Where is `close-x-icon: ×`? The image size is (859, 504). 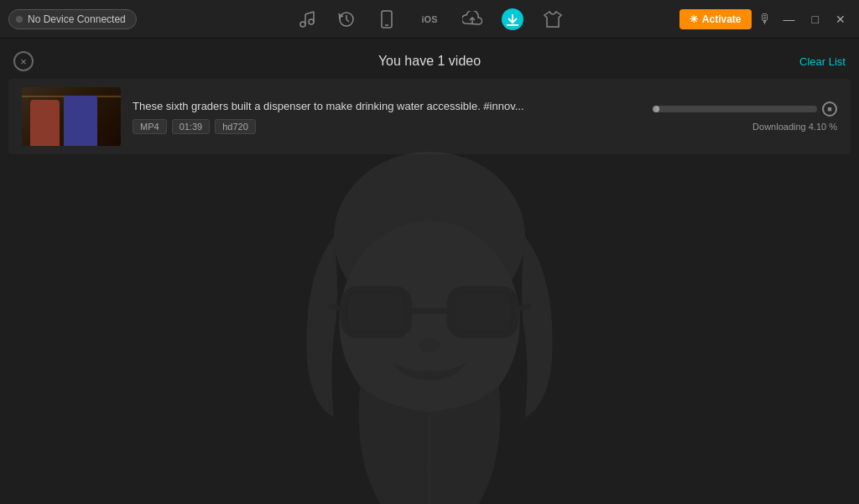
close-x-icon: × is located at coordinates (23, 62).